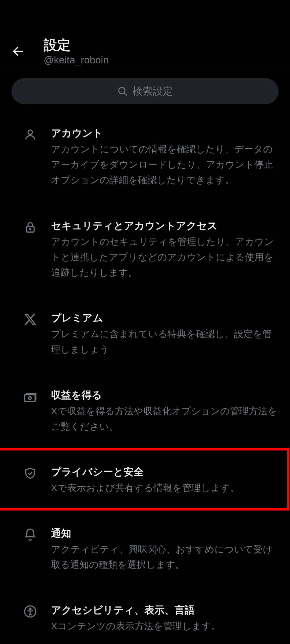 This screenshot has width=290, height=644. What do you see at coordinates (164, 557) in the screenshot?
I see `item-desc: アクティビティ、興味関心、おすすめについて受け取る通知の種類を選択します。` at bounding box center [164, 557].